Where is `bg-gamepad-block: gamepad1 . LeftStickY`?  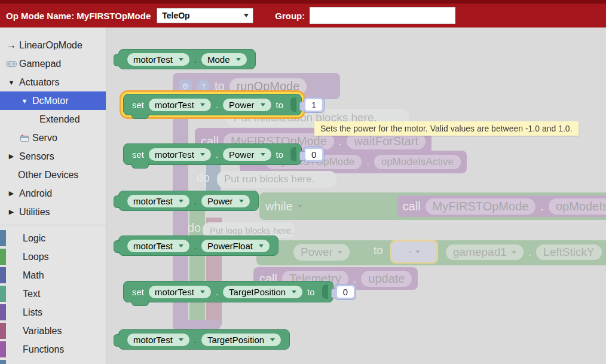 bg-gamepad-block: gamepad1 . LeftStickY is located at coordinates (523, 252).